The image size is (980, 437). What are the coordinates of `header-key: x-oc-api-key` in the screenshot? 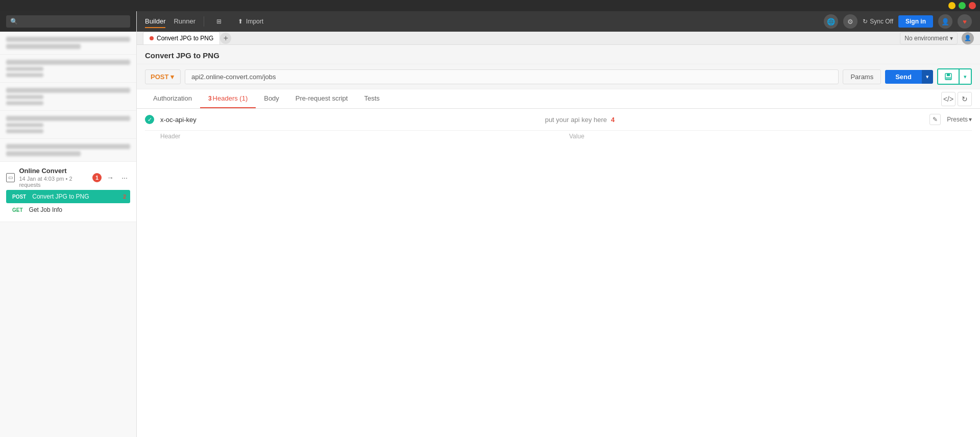 It's located at (350, 119).